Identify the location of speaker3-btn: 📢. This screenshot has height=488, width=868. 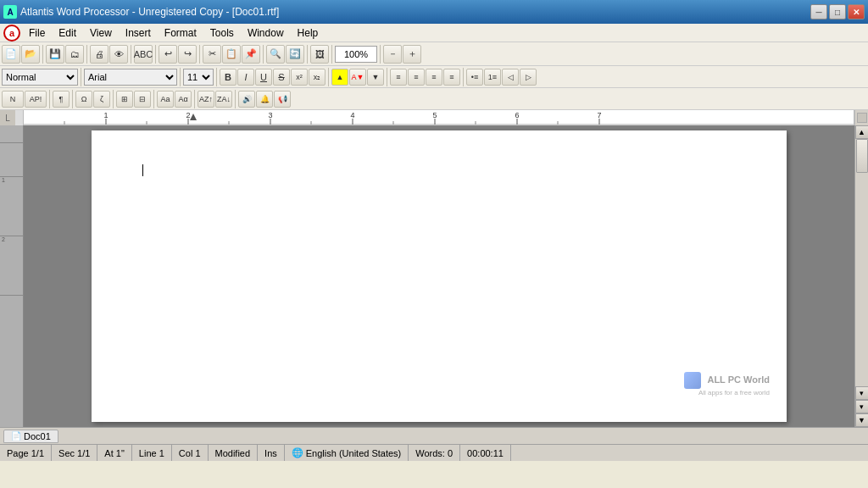
(282, 99).